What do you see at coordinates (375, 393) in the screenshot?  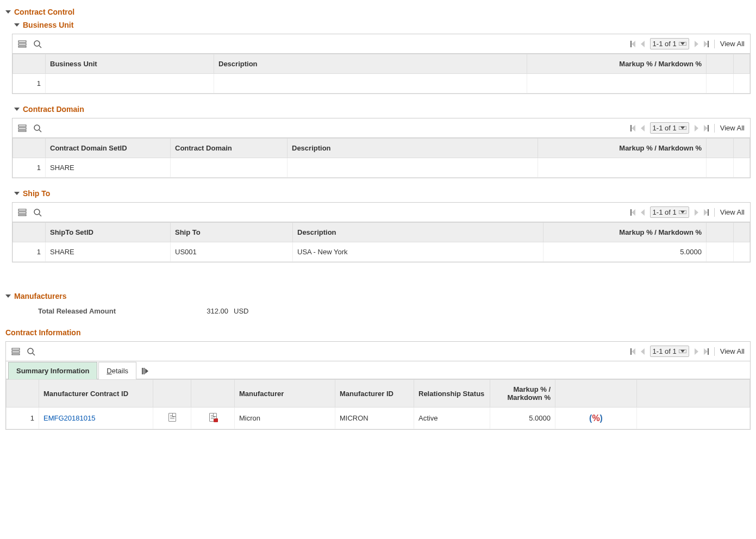 I see `col-manufacturer-id: Manufacturer ID` at bounding box center [375, 393].